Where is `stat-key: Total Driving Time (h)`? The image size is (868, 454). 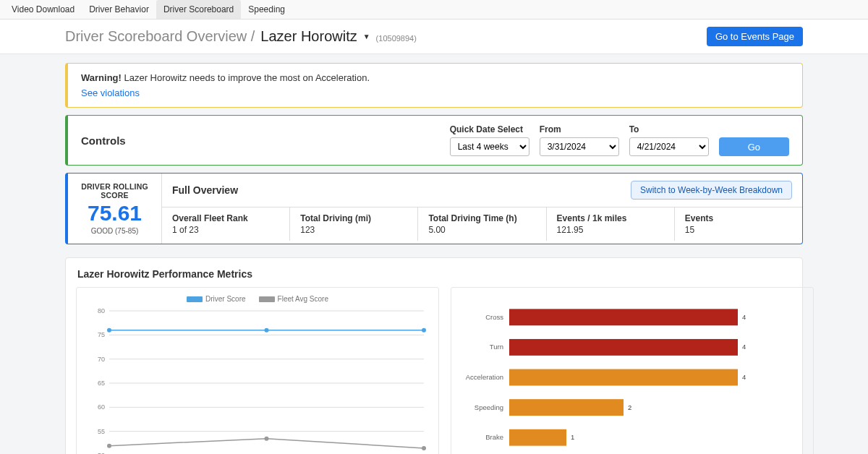
stat-key: Total Driving Time (h) is located at coordinates (482, 218).